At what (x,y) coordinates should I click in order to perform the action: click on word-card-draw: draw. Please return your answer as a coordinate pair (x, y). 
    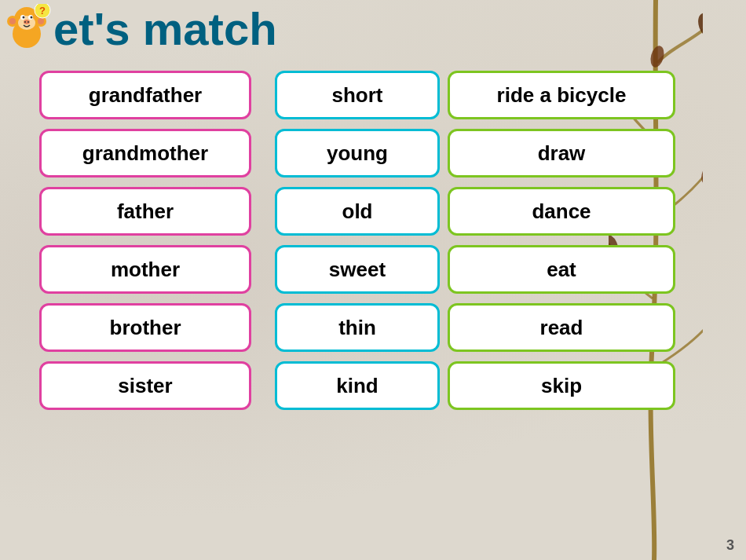
    Looking at the image, I should click on (561, 153).